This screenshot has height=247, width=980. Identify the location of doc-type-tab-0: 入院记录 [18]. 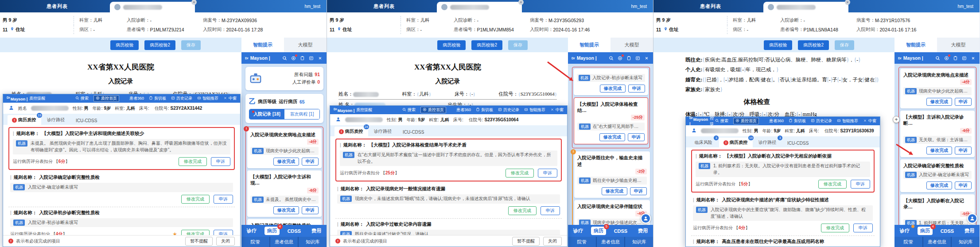
(267, 114).